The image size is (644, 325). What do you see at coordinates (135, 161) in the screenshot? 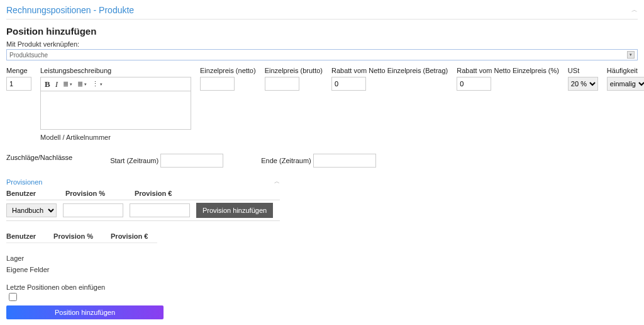
I see `start-label: Start (Zeitraum)` at bounding box center [135, 161].